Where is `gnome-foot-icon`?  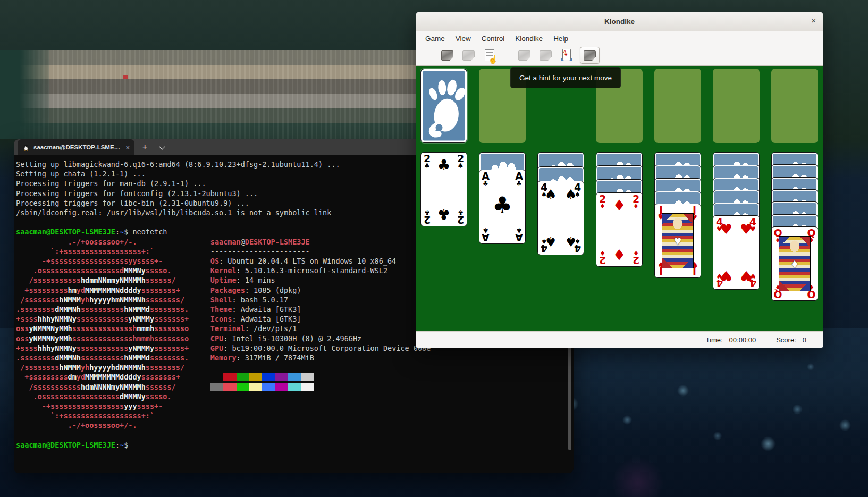
gnome-foot-icon is located at coordinates (444, 106).